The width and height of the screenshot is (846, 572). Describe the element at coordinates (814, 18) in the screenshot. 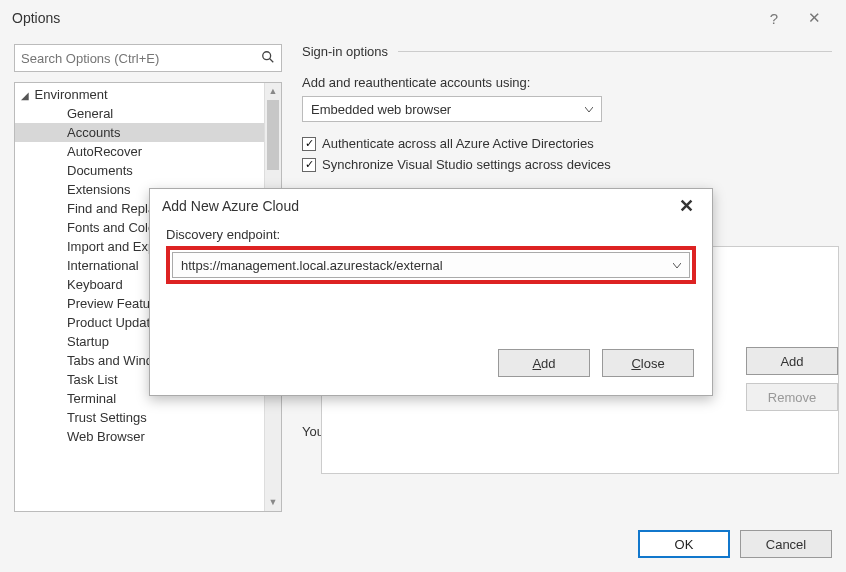

I see `close-button: ✕` at that location.